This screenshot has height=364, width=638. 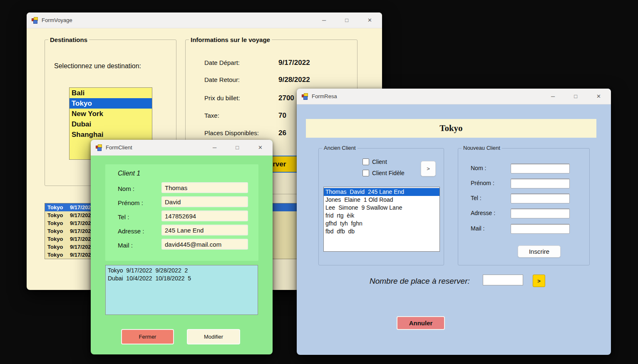 I want to click on places-disponibles-label: Places Disponibles:, so click(x=241, y=133).